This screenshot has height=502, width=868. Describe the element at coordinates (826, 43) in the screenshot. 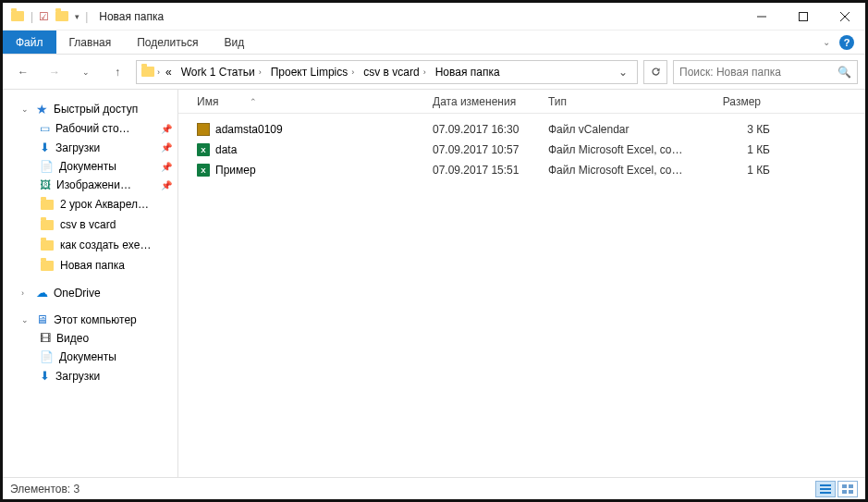

I see `ribbon-expand-icon: ⌄` at that location.